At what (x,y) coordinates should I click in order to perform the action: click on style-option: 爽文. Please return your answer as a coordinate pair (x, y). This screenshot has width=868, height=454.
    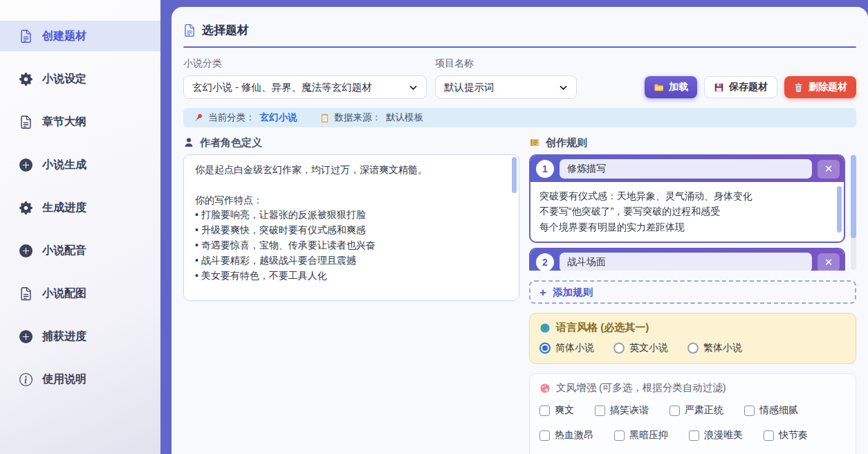
    Looking at the image, I should click on (557, 410).